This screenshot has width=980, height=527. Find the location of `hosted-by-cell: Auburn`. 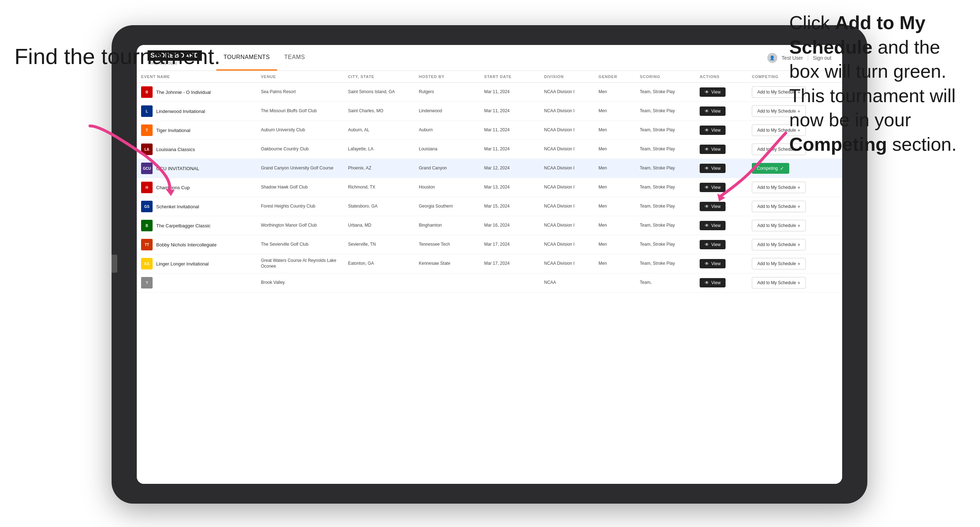

hosted-by-cell: Auburn is located at coordinates (447, 130).